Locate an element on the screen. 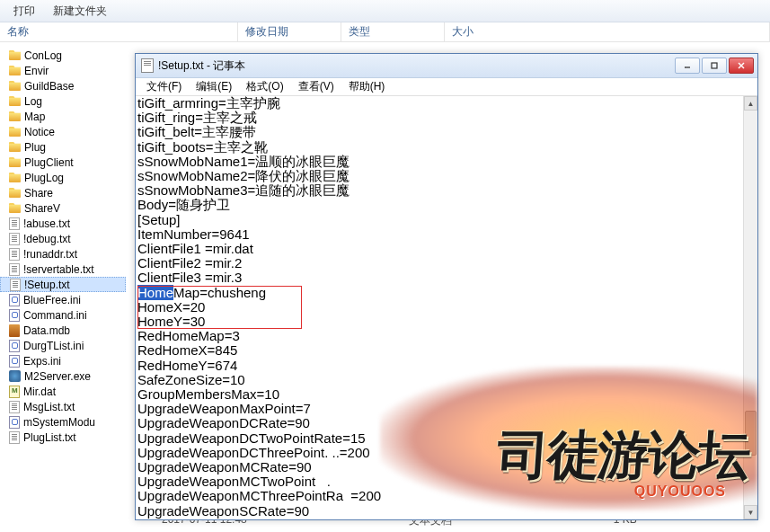  file-row: !debug.txt is located at coordinates (63, 239).